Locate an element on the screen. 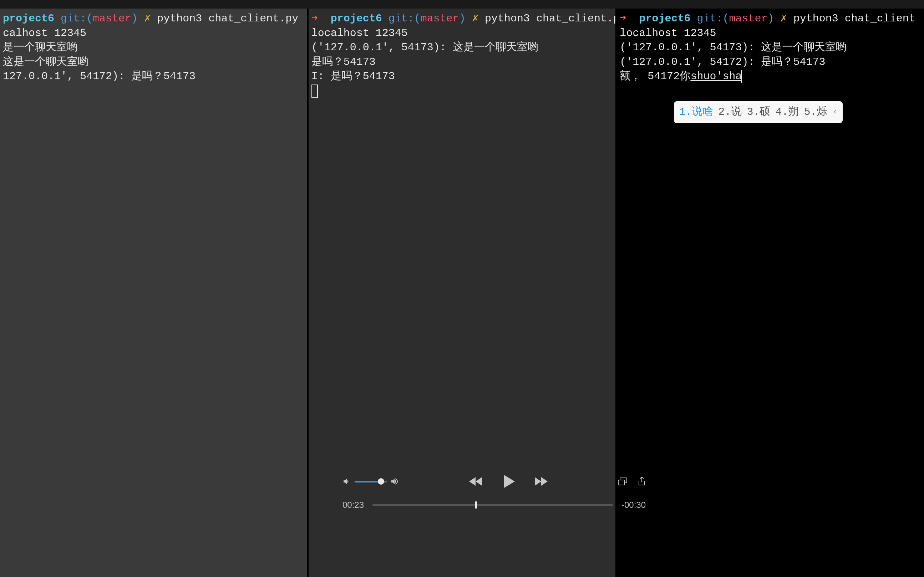  ime-candidate-3: 3.硕 is located at coordinates (758, 112).